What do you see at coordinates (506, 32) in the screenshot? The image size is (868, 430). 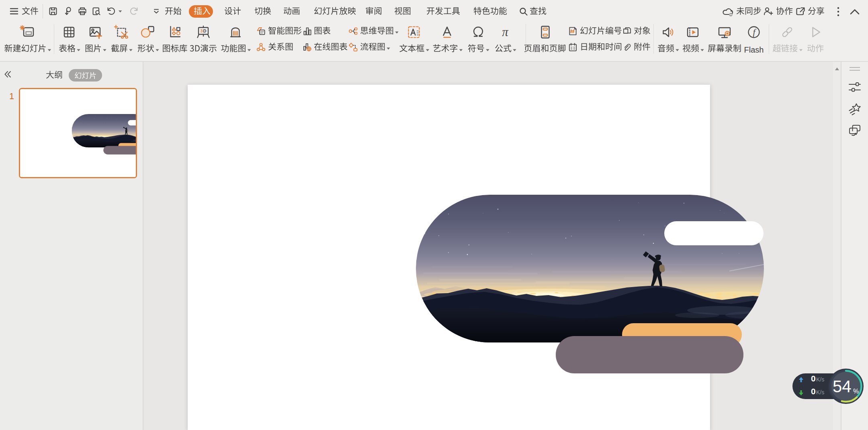 I see `svg-text: π` at bounding box center [506, 32].